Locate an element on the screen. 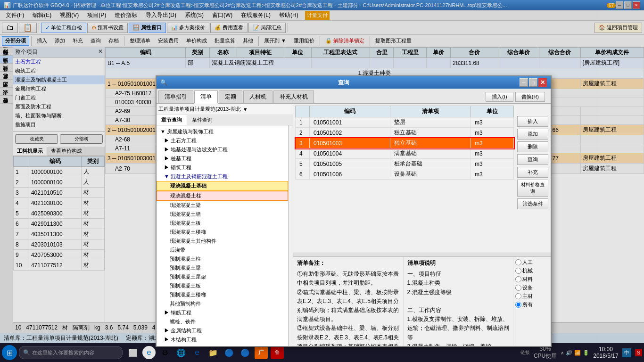  dtree-foundation: ▶ 地基处理与边坡支护工程 is located at coordinates (223, 150).